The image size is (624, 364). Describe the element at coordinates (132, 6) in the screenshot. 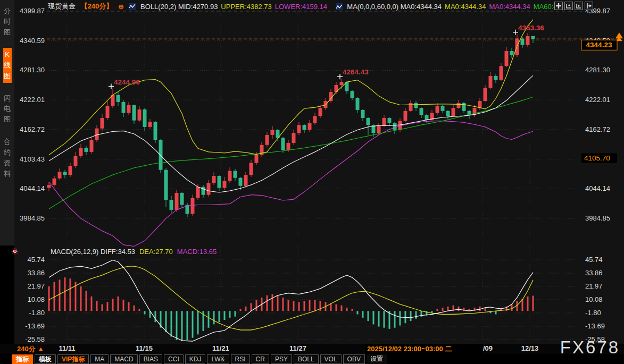

I see `boll-indicator-icon` at that location.